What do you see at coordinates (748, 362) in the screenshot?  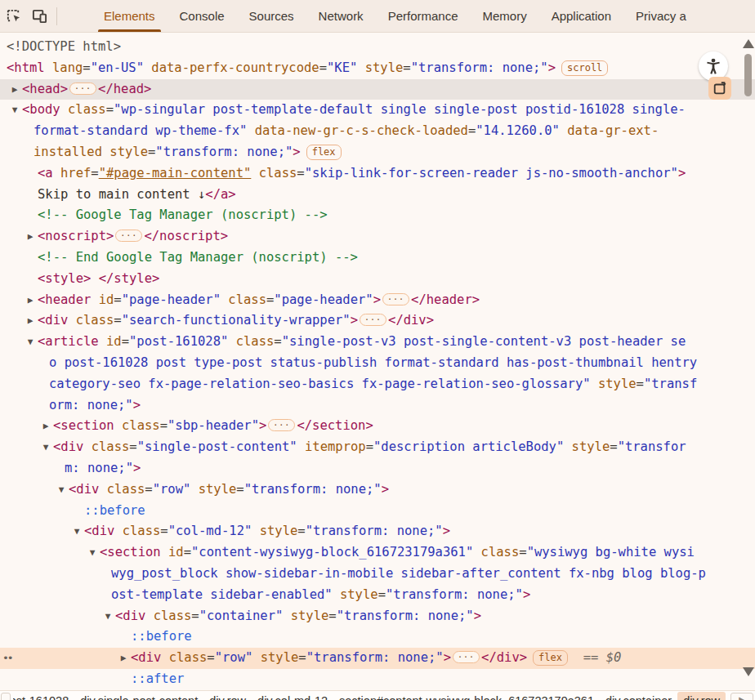 I see `vertical-scrollbar` at bounding box center [748, 362].